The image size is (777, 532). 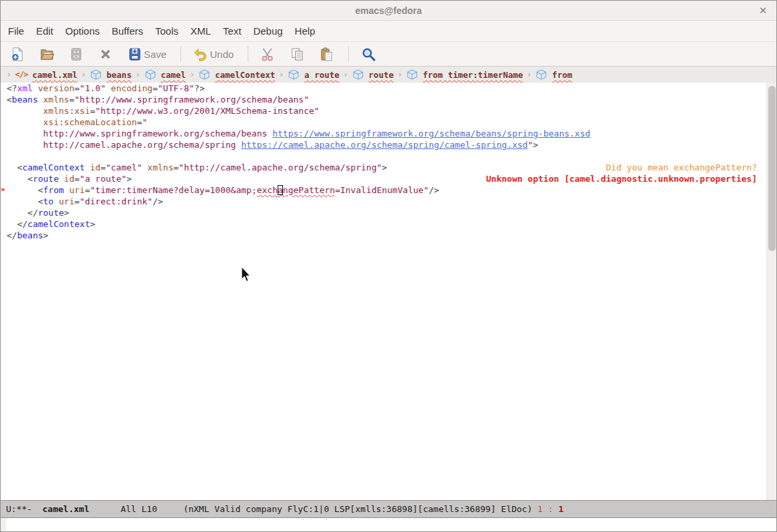 I want to click on code-line-5: http://www.springframework.org/schema/be…, so click(x=384, y=133).